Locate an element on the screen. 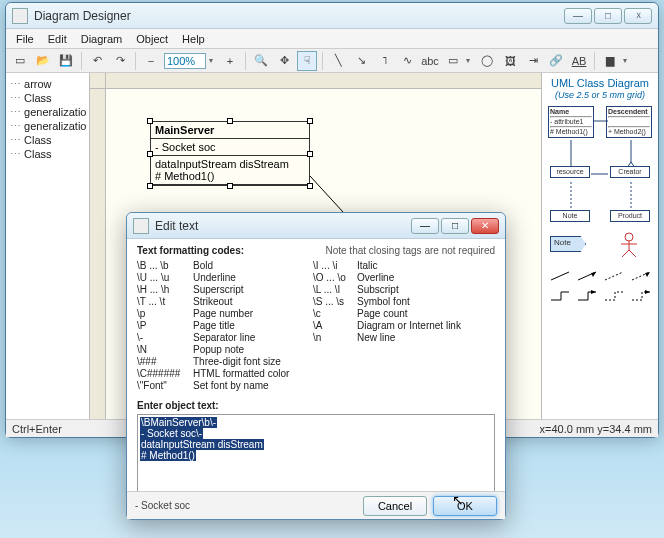 This screenshot has height=538, width=664. ruler-horizontal is located at coordinates (324, 81).